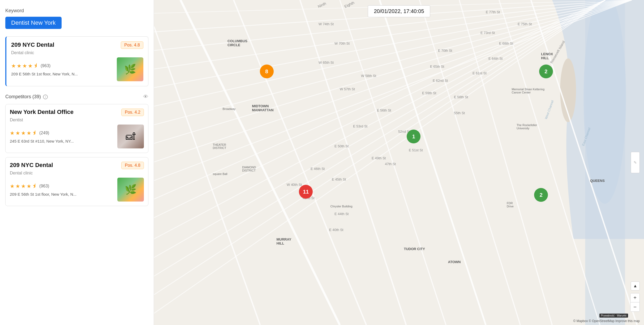  I want to click on competitor-card-1: 209 NYC Dental Pos. 4.8 Dental clinic ★ …, so click(77, 182).